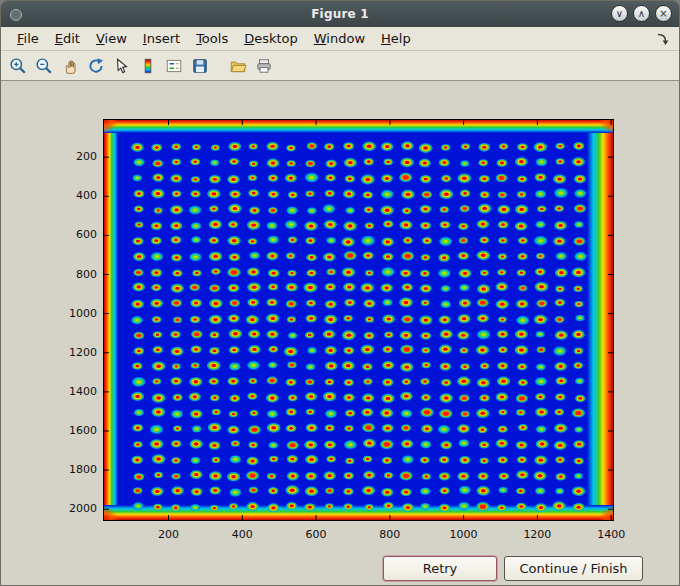 The width and height of the screenshot is (680, 586). I want to click on open-folder-icon, so click(238, 66).